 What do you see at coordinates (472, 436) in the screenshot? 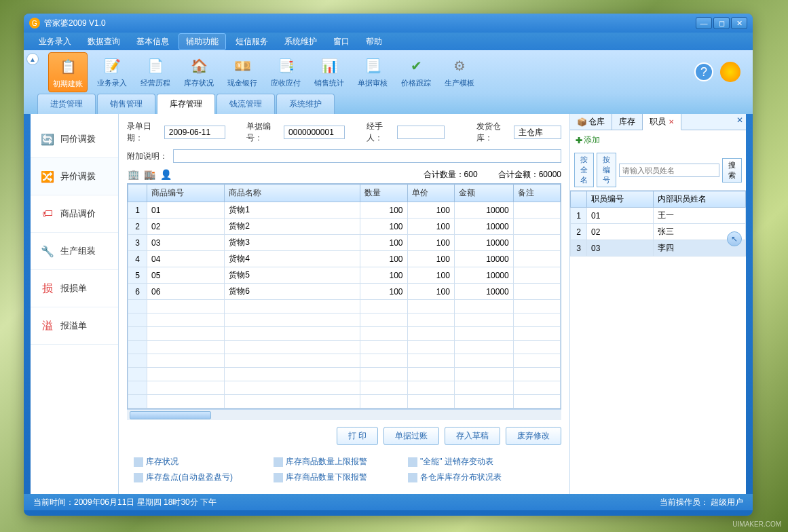
I see `draft-button: 存入草稿` at bounding box center [472, 436].